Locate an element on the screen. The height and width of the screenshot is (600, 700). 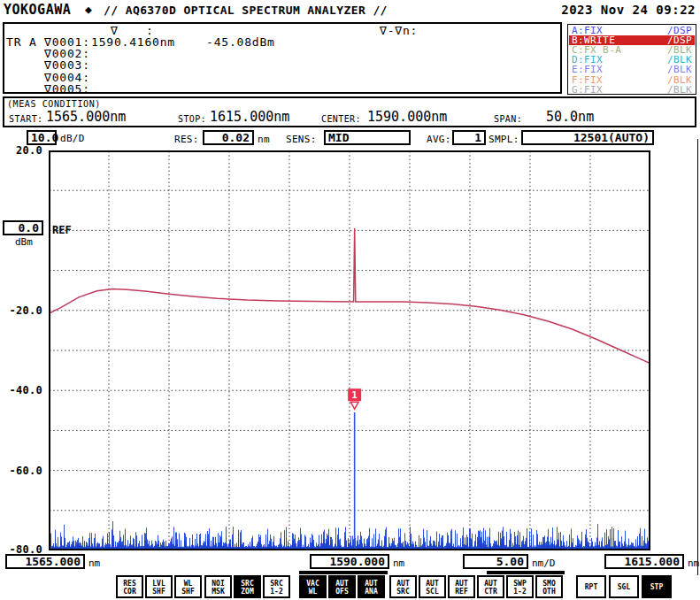
marker-1-label: 1 is located at coordinates (354, 395).